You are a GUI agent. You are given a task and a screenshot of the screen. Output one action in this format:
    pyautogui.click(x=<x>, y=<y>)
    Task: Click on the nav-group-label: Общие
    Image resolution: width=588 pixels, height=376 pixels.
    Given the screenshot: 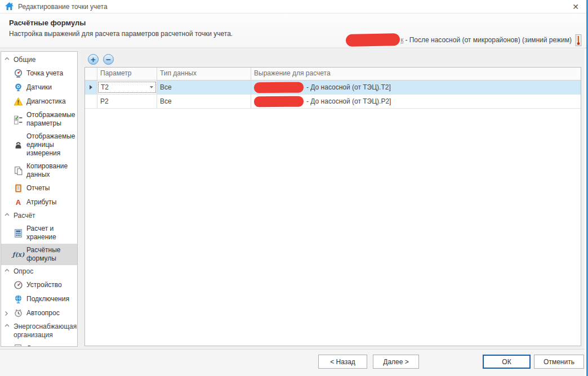 What is the action you would take?
    pyautogui.click(x=45, y=60)
    